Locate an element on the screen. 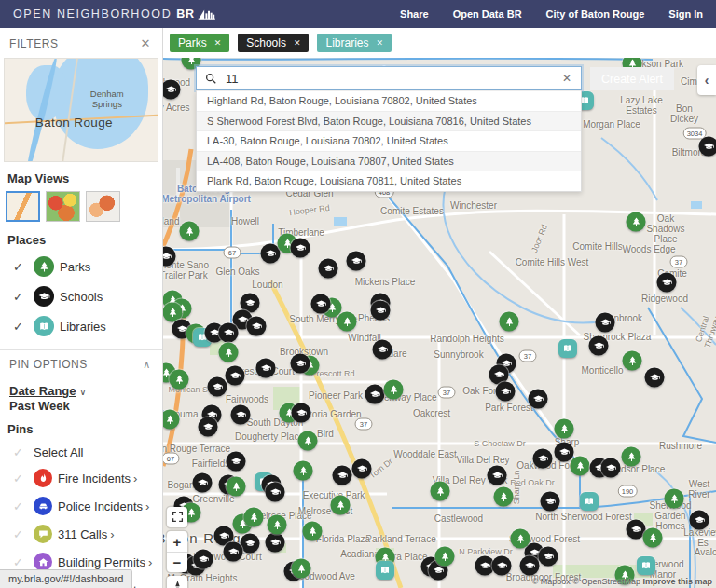 Image resolution: width=716 pixels, height=588 pixels. filter-chip-libraries: Libraries✕ is located at coordinates (354, 43).